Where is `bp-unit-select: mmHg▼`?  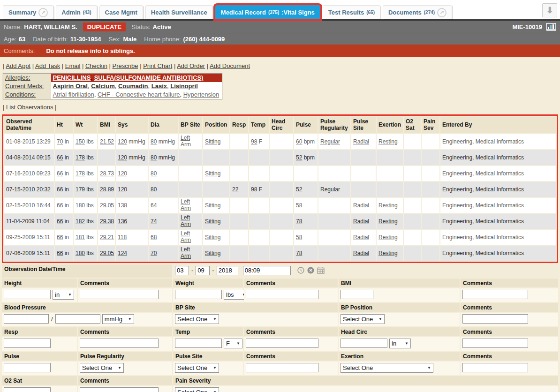 bp-unit-select: mmHg▼ is located at coordinates (118, 319).